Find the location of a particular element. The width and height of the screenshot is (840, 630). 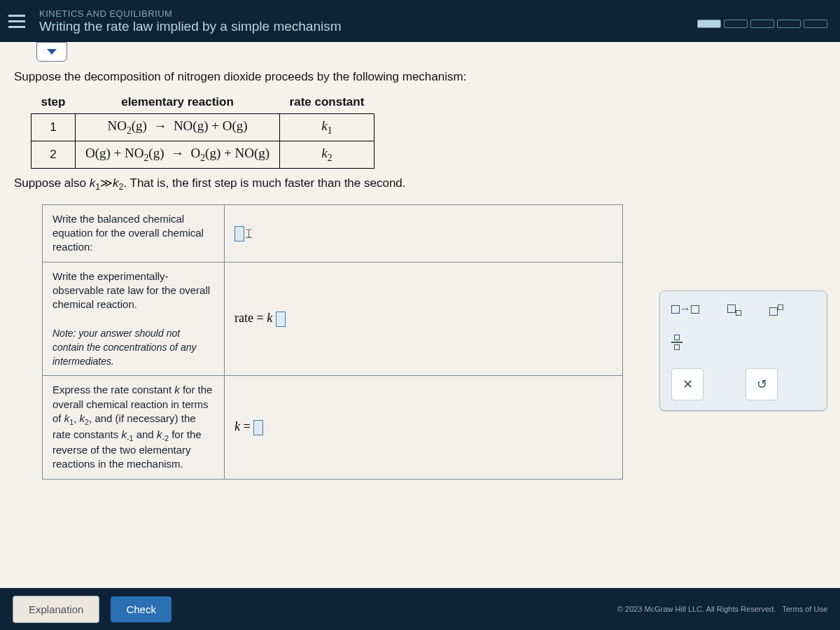

explanation-button: Explanation is located at coordinates (56, 609).